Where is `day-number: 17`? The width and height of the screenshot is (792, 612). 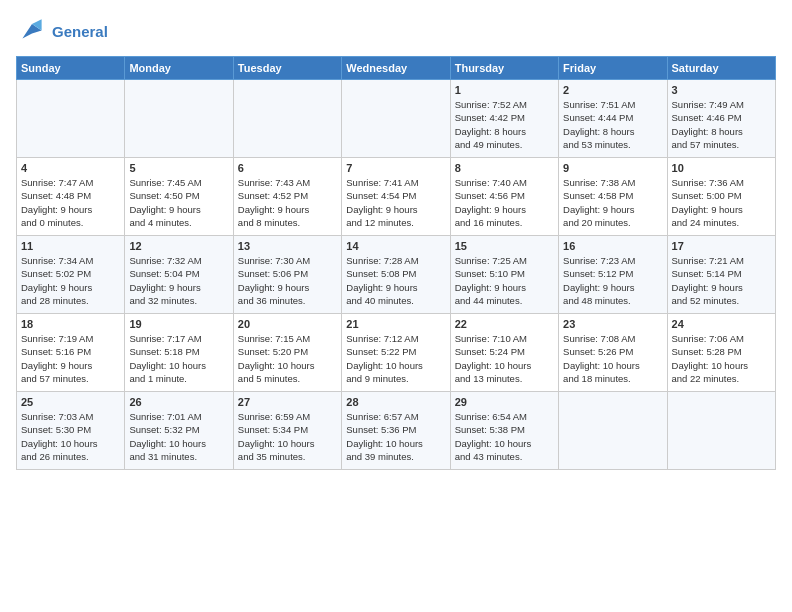
day-number: 17 is located at coordinates (722, 246).